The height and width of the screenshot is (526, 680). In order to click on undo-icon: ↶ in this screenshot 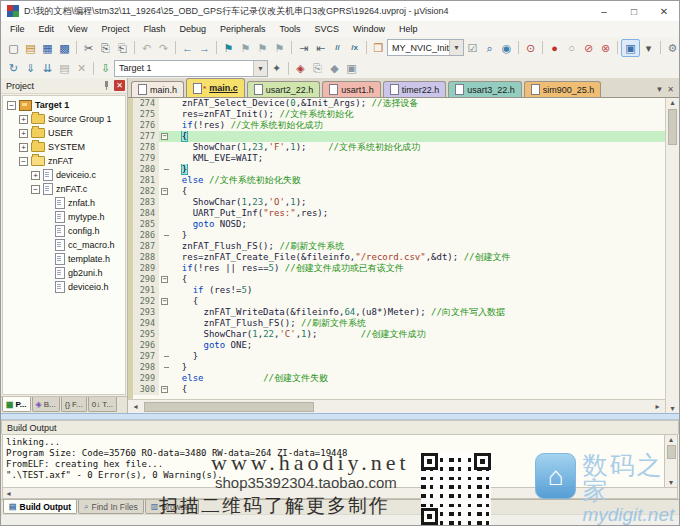, I will do `click(146, 48)`.